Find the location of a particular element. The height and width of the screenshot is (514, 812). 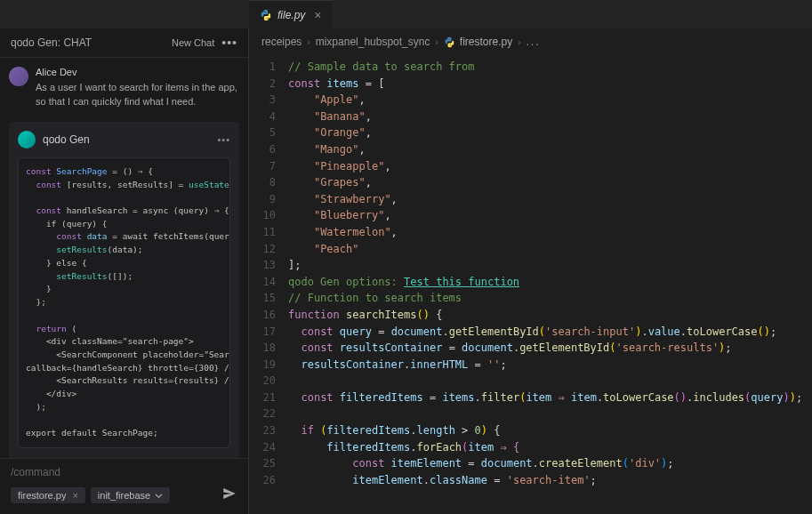

chat-menu-icon: ••• is located at coordinates (229, 43).